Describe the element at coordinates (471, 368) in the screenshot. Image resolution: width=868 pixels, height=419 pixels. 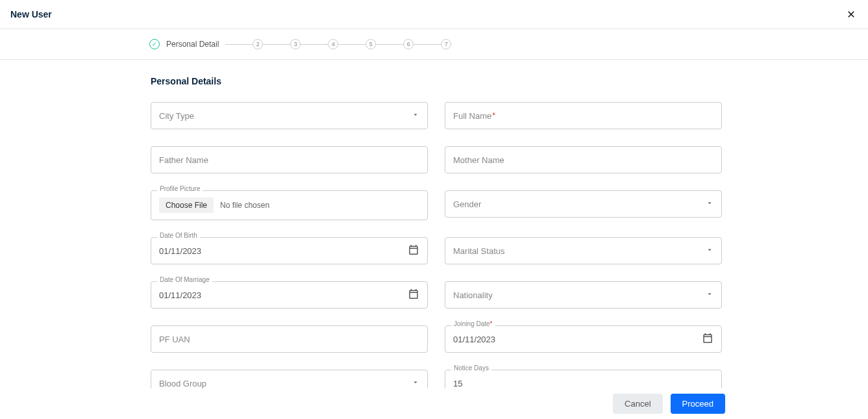
I see `notice-days-label: Notice Days` at that location.